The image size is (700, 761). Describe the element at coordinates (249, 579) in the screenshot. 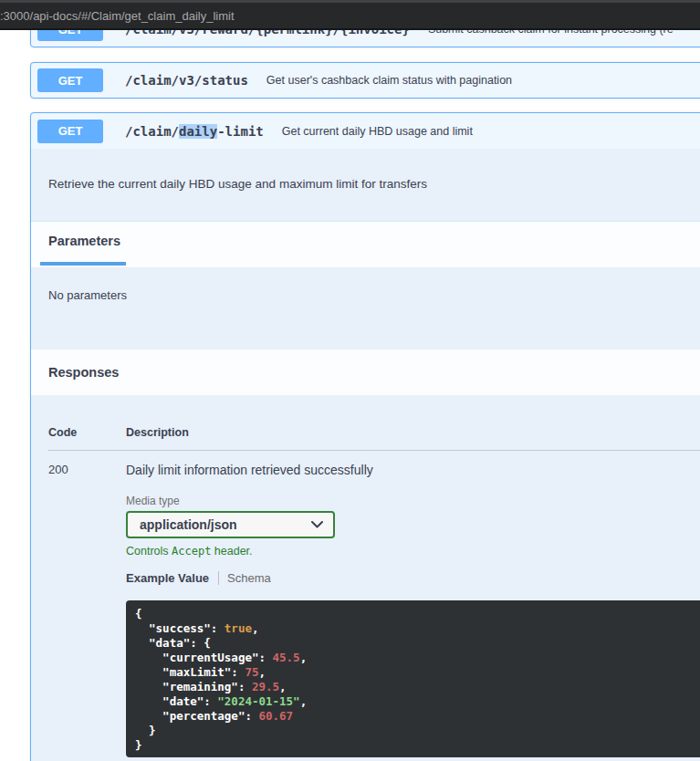

I see `tab-schema: Schema` at that location.